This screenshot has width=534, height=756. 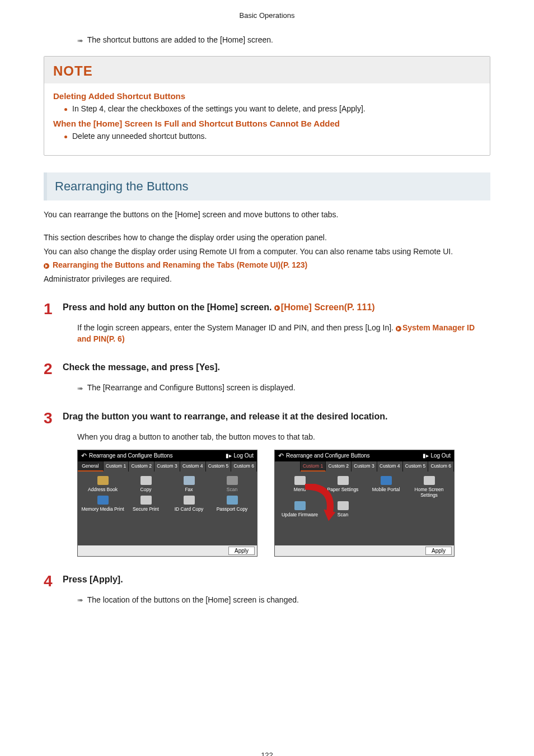 What do you see at coordinates (267, 309) in the screenshot?
I see `step-1: 1 Press and hold any button on the [Home…` at bounding box center [267, 309].